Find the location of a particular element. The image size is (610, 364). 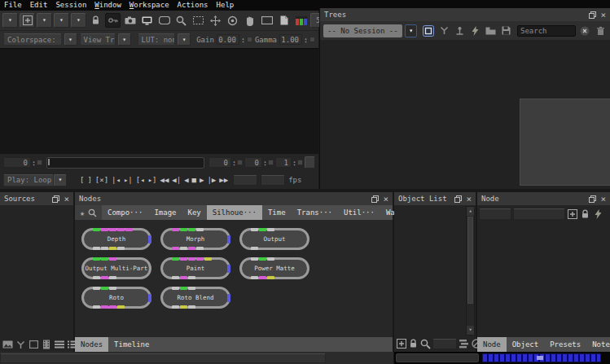

range-mid-button is located at coordinates (270, 163).